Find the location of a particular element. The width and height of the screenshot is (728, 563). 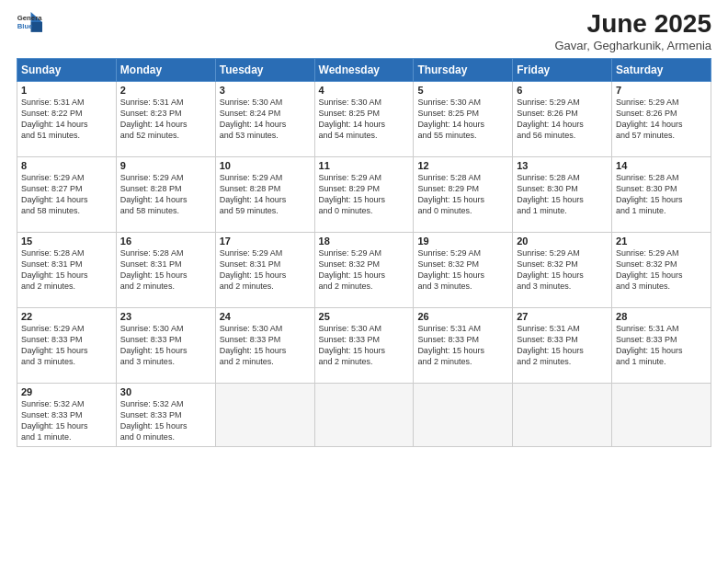

day-number: 30 is located at coordinates (165, 392).